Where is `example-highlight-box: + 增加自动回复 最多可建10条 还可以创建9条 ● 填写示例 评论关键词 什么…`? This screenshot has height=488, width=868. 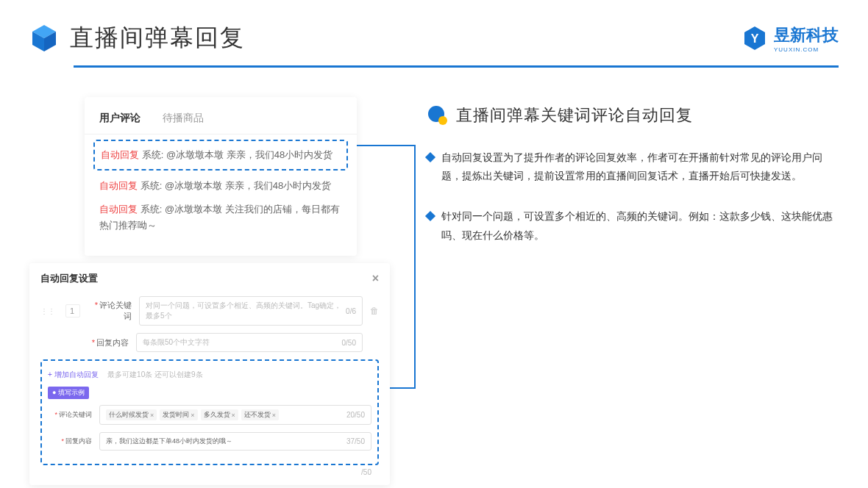
example-highlight-box: + 增加自动回复 最多可建10条 还可以创建9条 ● 填写示例 评论关键词 什么… is located at coordinates (210, 412).